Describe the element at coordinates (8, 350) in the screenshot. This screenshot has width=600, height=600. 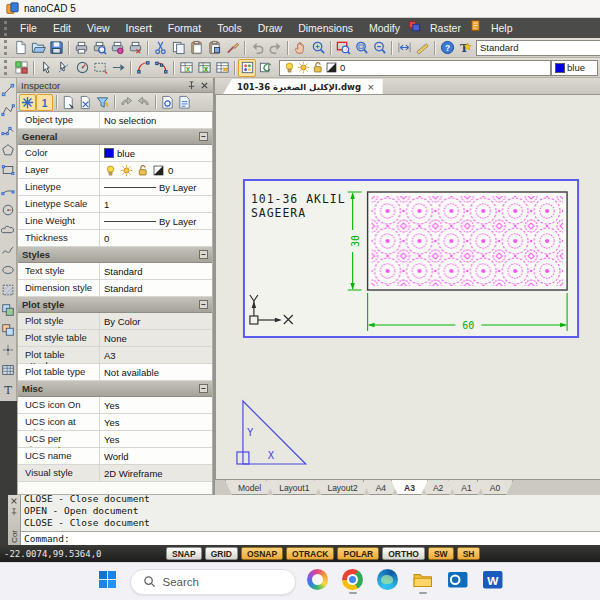
I see `point-tool-button` at that location.